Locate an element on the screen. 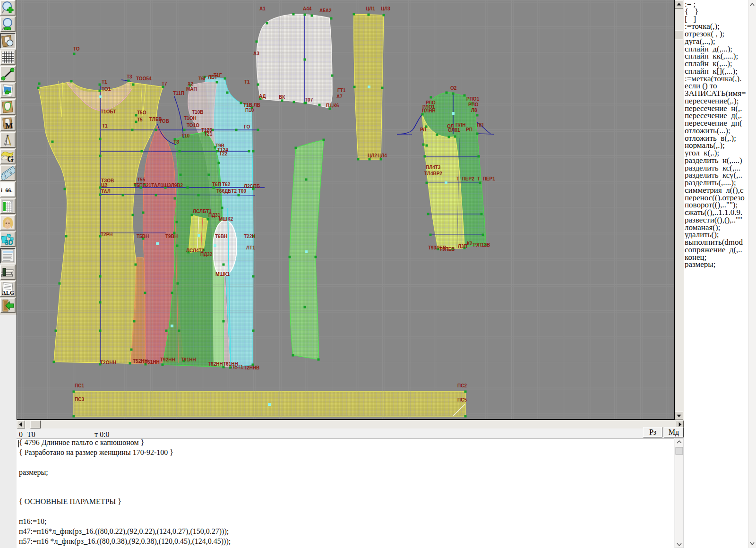 The width and height of the screenshot is (756, 548). svg-text: Т9П12В is located at coordinates (481, 245).